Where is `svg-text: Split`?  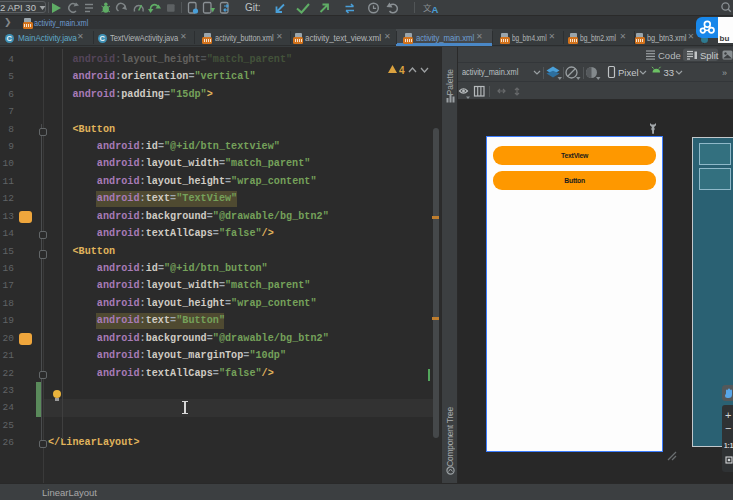 svg-text: Split is located at coordinates (710, 56).